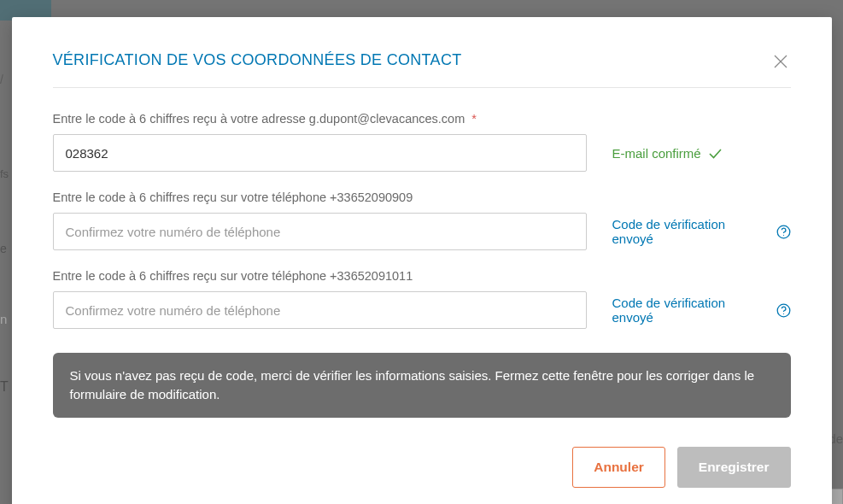 The width and height of the screenshot is (843, 504). Describe the element at coordinates (422, 119) in the screenshot. I see `email-code-label: Entre le code à 6 chiffres reçu à votre …` at that location.